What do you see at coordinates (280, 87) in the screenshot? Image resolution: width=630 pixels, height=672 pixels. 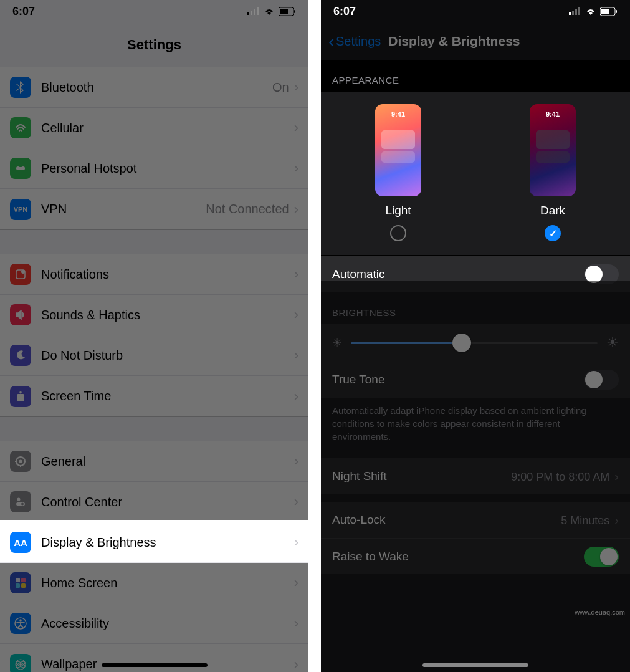 I see `row-value: On` at bounding box center [280, 87].